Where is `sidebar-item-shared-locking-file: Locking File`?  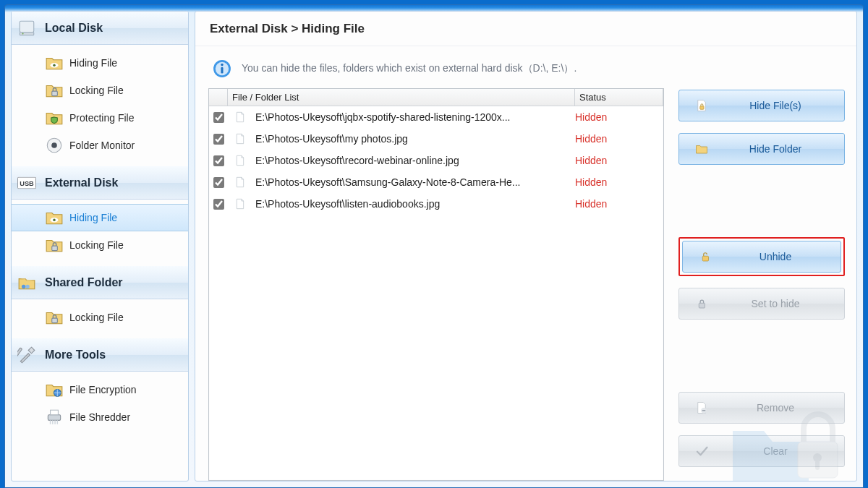 sidebar-item-shared-locking-file: Locking File is located at coordinates (100, 317).